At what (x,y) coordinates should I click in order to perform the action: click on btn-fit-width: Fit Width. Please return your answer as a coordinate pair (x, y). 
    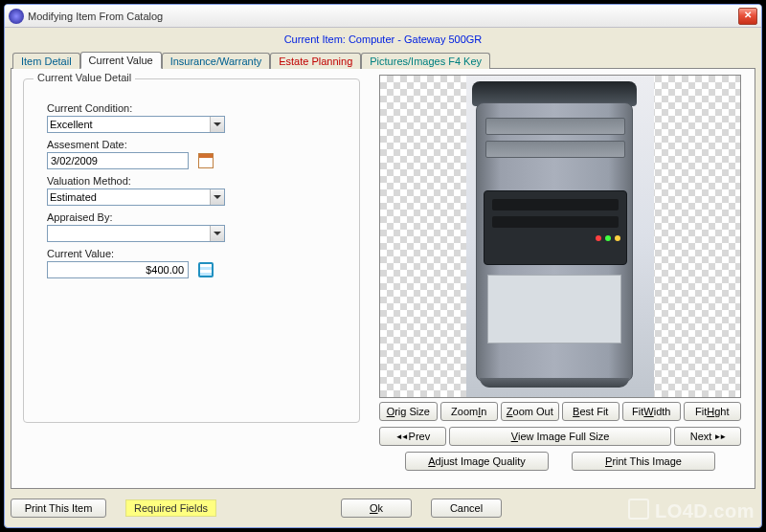
    Looking at the image, I should click on (651, 411).